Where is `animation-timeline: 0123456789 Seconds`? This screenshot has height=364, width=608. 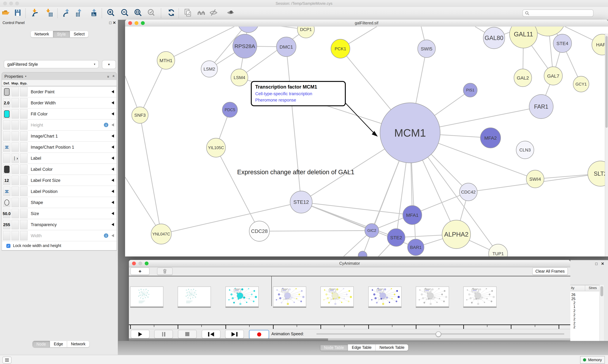 animation-timeline: 0123456789 Seconds is located at coordinates (350, 303).